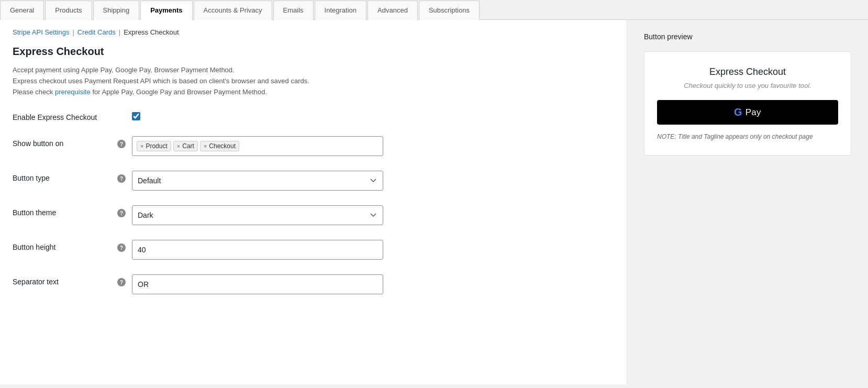  Describe the element at coordinates (121, 248) in the screenshot. I see `button-height-help-icon: ?` at that location.